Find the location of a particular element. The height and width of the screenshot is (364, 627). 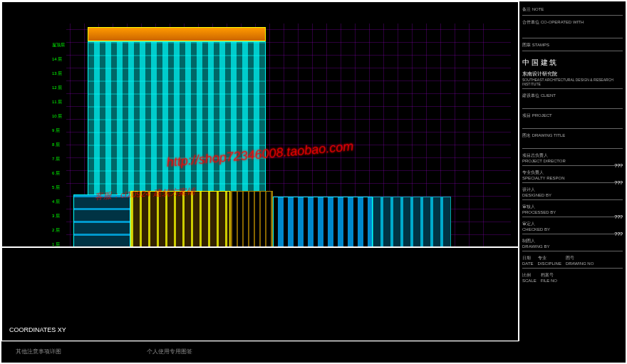

coordinates-readout: COORDINATES XY is located at coordinates (38, 330).